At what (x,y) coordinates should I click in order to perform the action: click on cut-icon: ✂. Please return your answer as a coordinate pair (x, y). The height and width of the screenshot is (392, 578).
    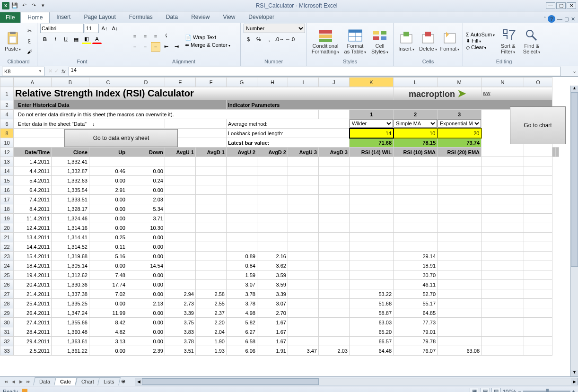
    Looking at the image, I should click on (29, 31).